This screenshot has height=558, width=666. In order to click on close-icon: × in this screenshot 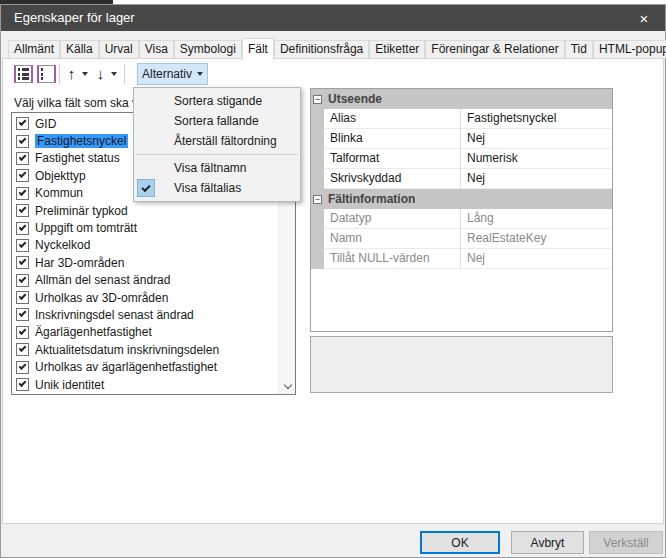, I will do `click(644, 18)`.